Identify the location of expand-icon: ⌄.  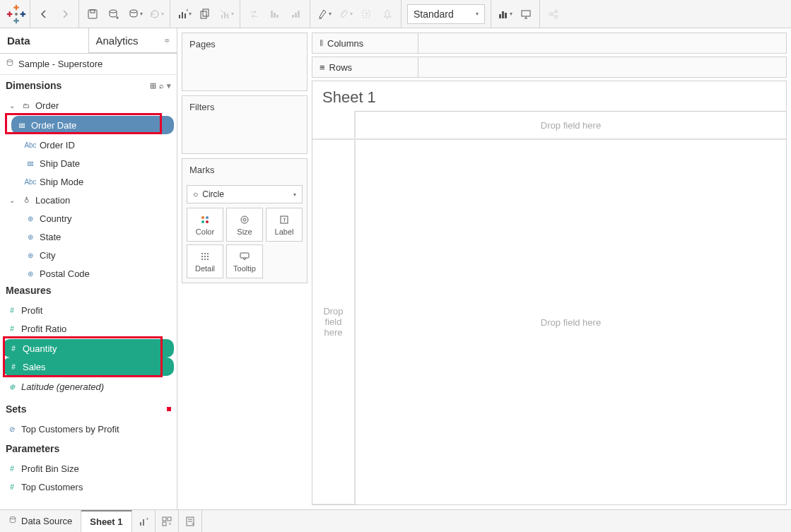
(12, 201).